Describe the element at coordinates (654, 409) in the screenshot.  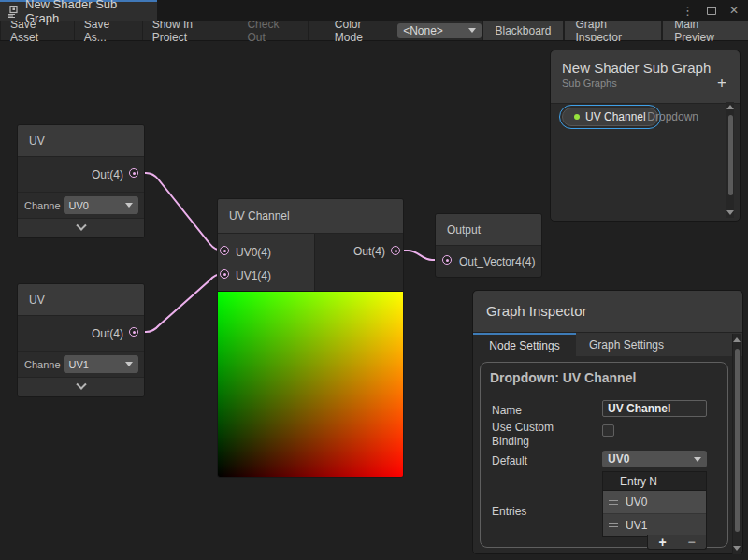
I see `name-input` at that location.